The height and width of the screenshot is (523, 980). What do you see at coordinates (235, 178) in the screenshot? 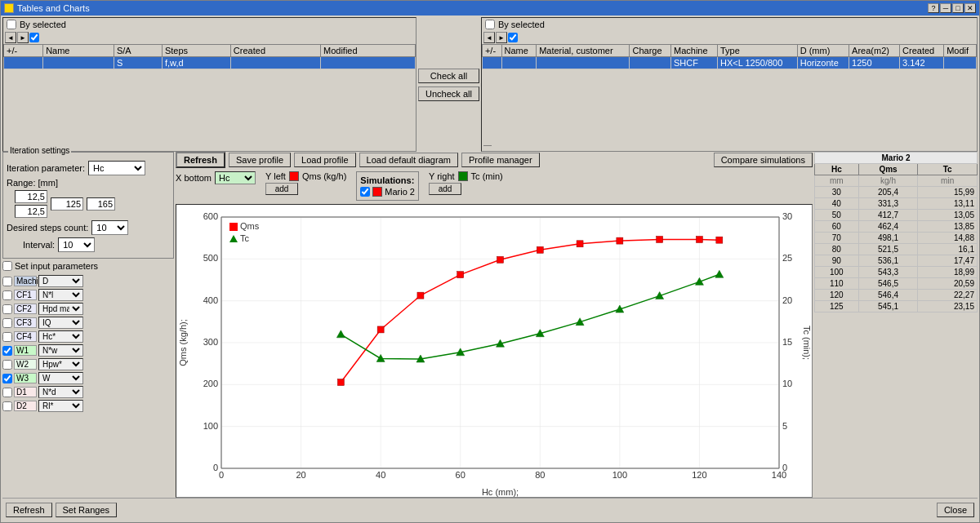
I see `x-bottom-select: Hc` at bounding box center [235, 178].